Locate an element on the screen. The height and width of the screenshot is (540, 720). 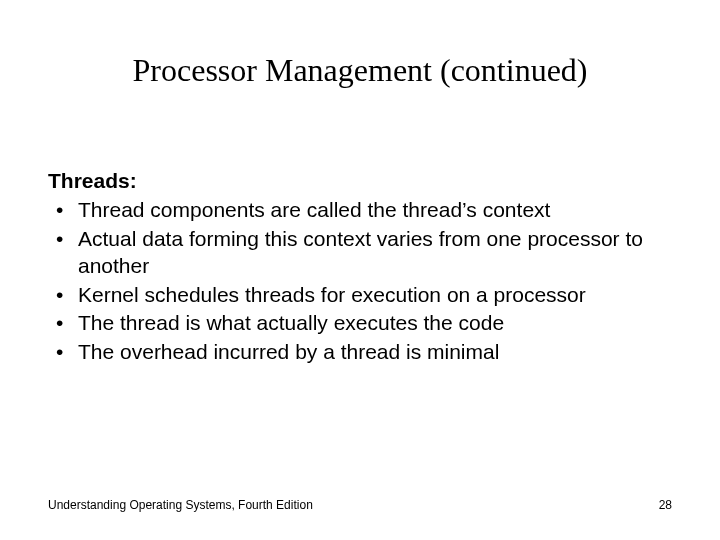
bullet-text: The thread is what actually executes the… is located at coordinates (291, 322).